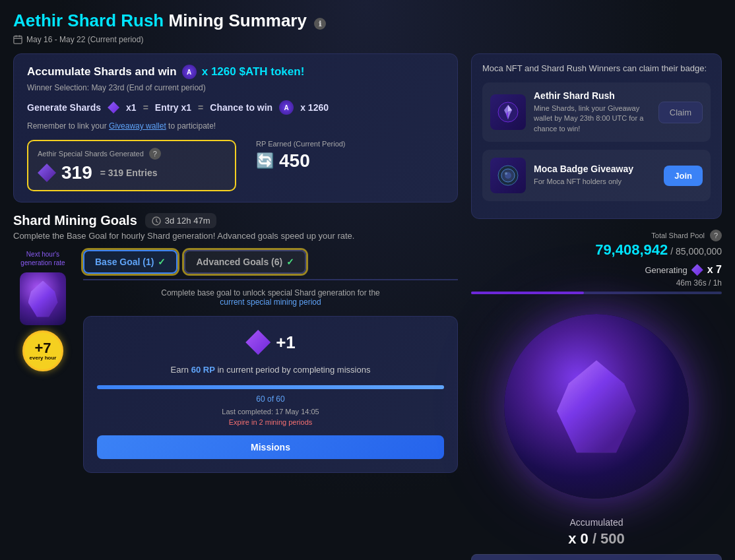 This screenshot has width=735, height=560. I want to click on gen-shard-icon, so click(697, 270).